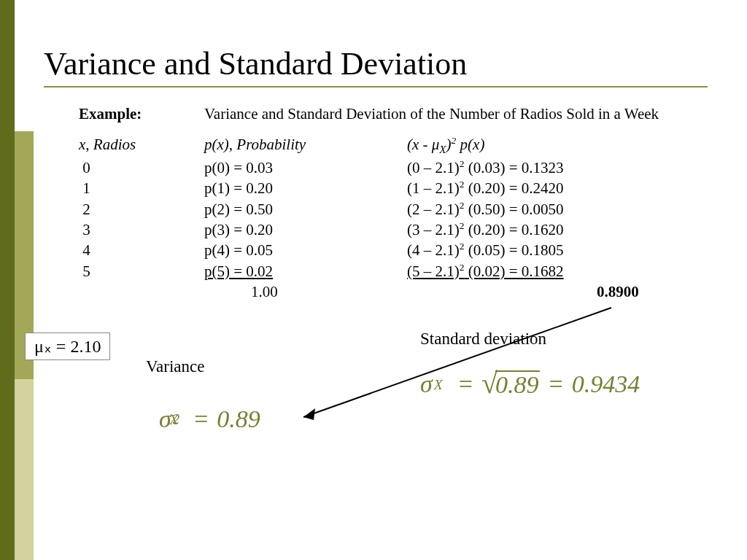  I want to click on var-sub: X, so click(174, 420).